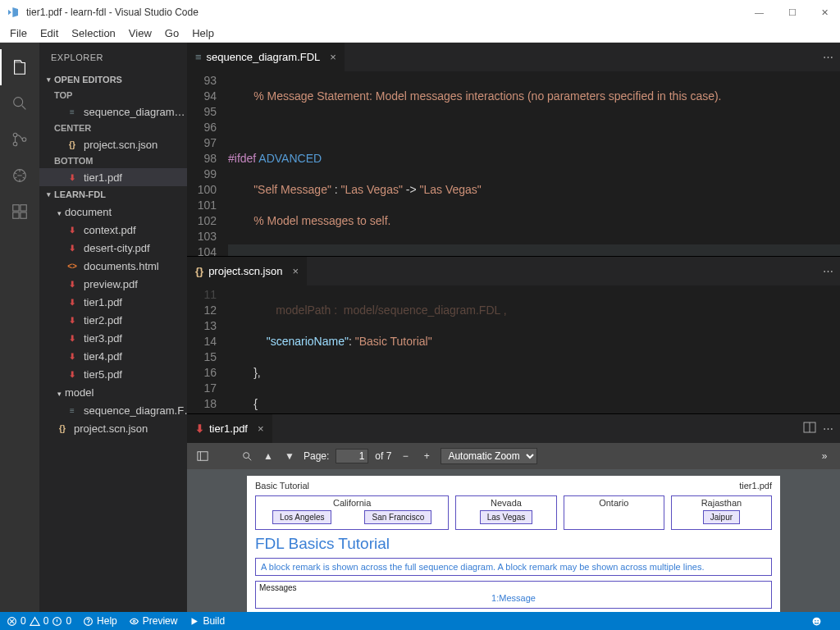 The height and width of the screenshot is (630, 840). What do you see at coordinates (514, 57) in the screenshot?
I see `tabs-top: ≡ sequence_diagram.FDL × ⋯` at bounding box center [514, 57].